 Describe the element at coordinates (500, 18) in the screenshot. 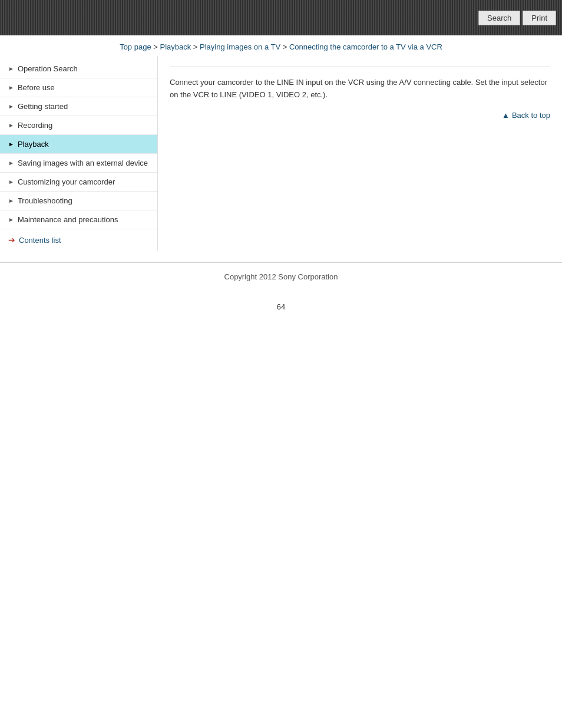

I see `search-button: Search` at that location.